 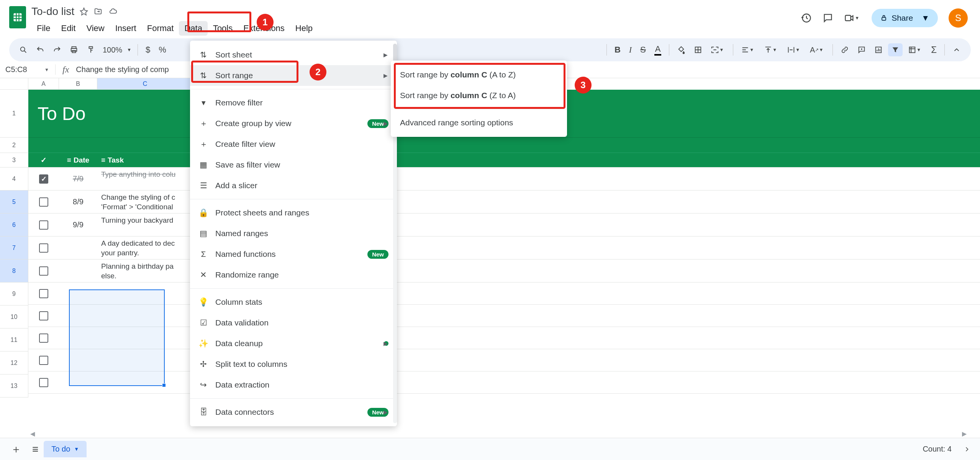 I want to click on side-panel-toggle-icon, so click(x=967, y=449).